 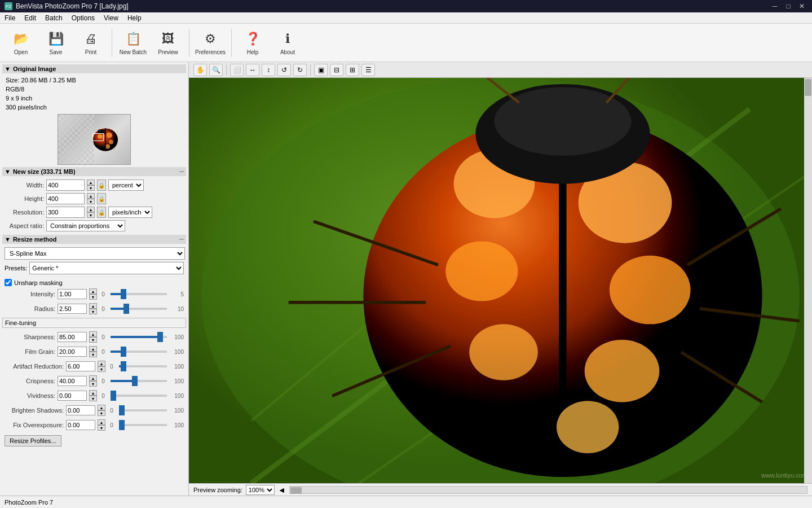 What do you see at coordinates (72, 352) in the screenshot?
I see `film-grain-input` at bounding box center [72, 352].